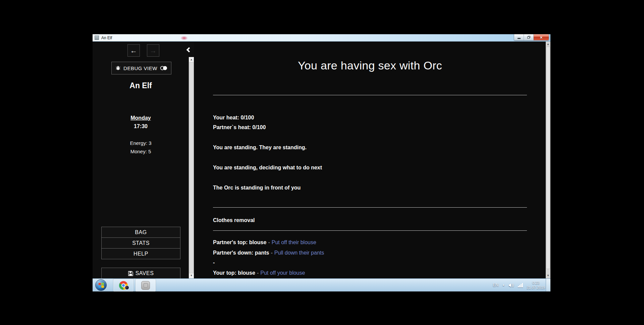 This screenshot has height=325, width=644. Describe the element at coordinates (370, 242) in the screenshot. I see `action-row: Partner's top: blouse-Put off their blou…` at that location.